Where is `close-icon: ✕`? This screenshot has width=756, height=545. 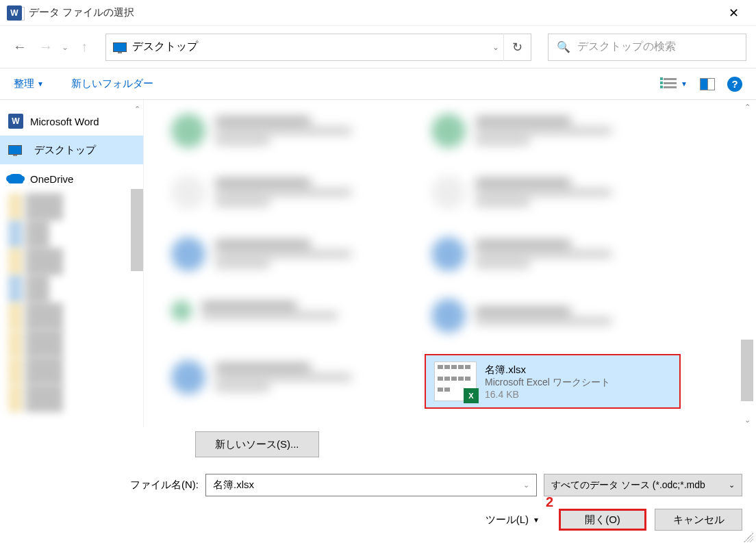 close-icon: ✕ is located at coordinates (734, 13).